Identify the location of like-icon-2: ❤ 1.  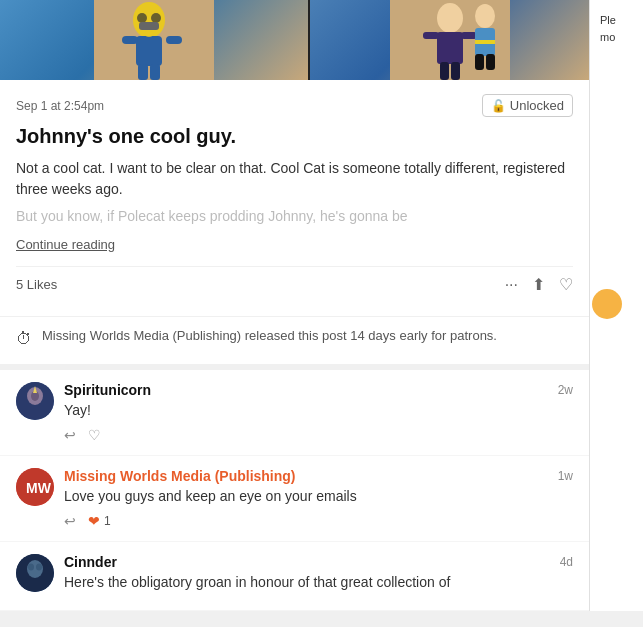
(100, 521).